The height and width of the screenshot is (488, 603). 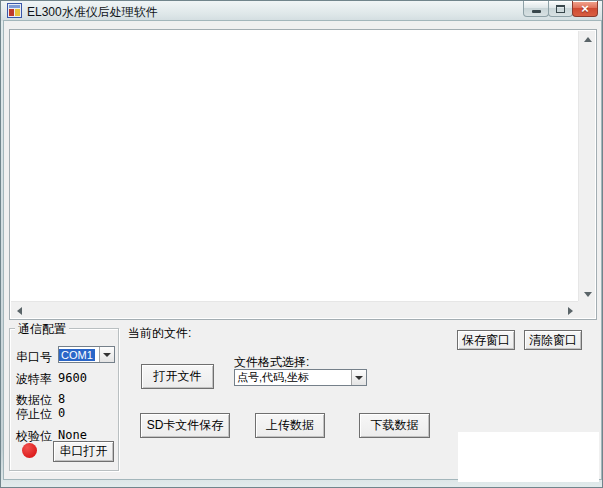 I want to click on serial-port-select: COM1, so click(x=86, y=354).